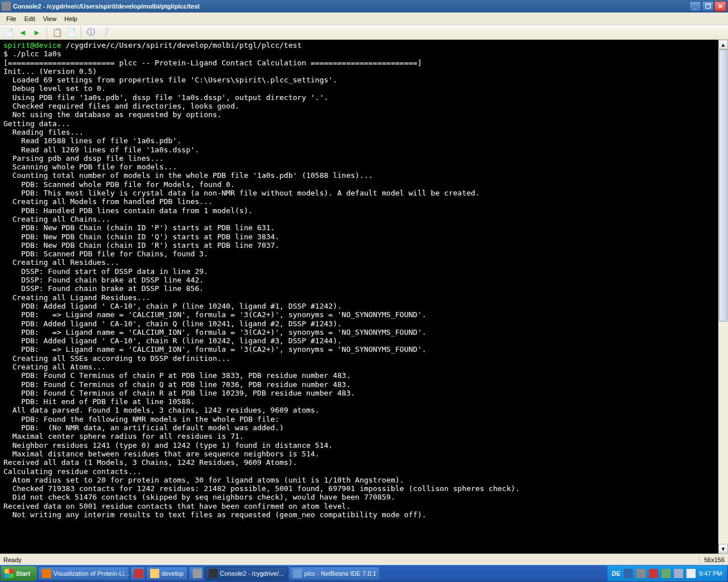 This screenshot has height=582, width=728. I want to click on scroll-thumb, so click(723, 185).